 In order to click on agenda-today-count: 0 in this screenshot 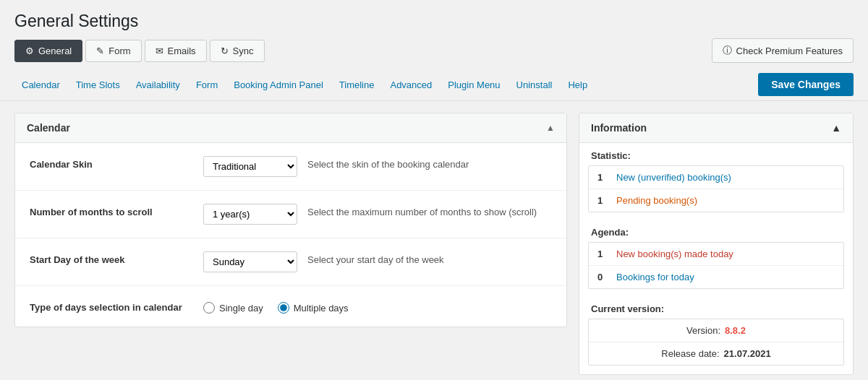, I will do `click(603, 277)`.